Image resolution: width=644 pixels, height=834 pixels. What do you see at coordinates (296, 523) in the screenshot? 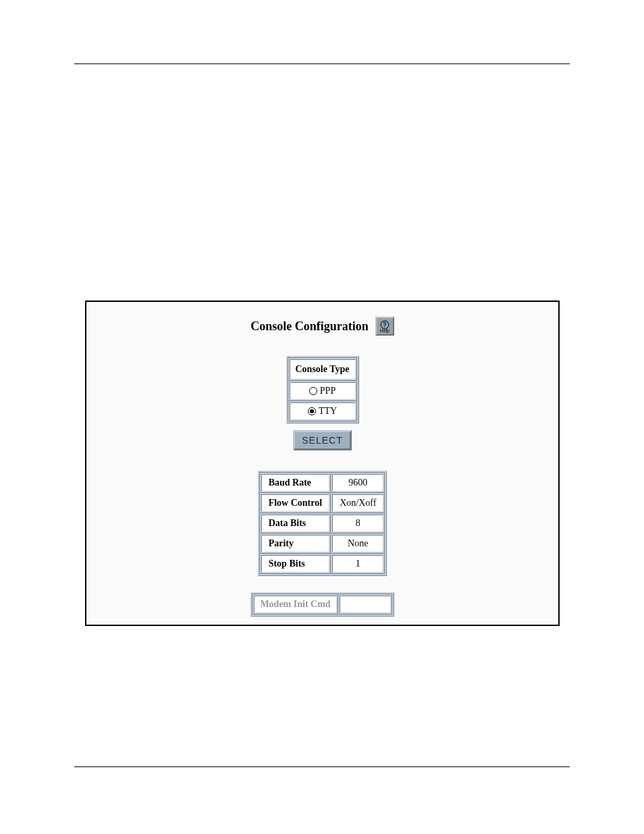
I see `data-bits-label: Data Bits` at bounding box center [296, 523].